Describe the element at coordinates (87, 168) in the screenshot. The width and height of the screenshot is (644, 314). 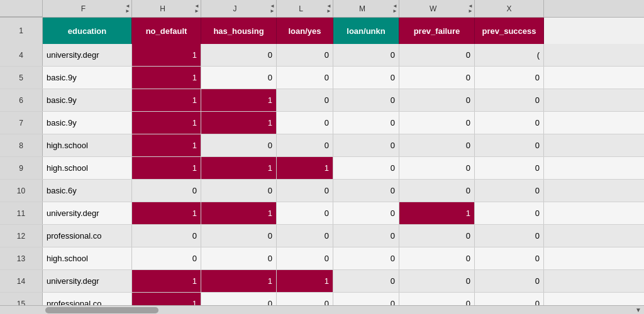
I see `cell-r9-education: high.school` at that location.